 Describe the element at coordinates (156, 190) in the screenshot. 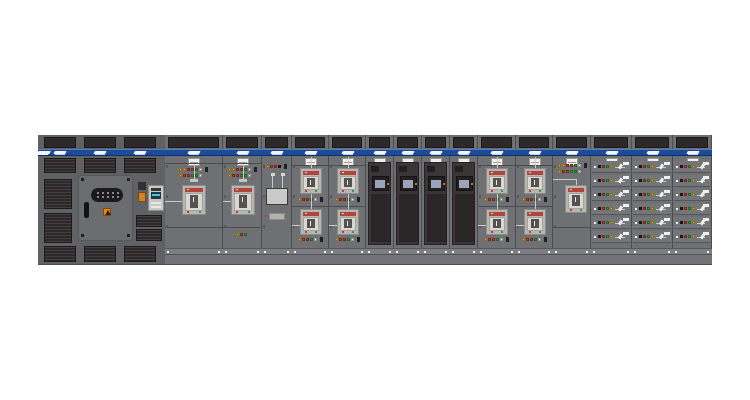

I see `meter-bezel` at that location.